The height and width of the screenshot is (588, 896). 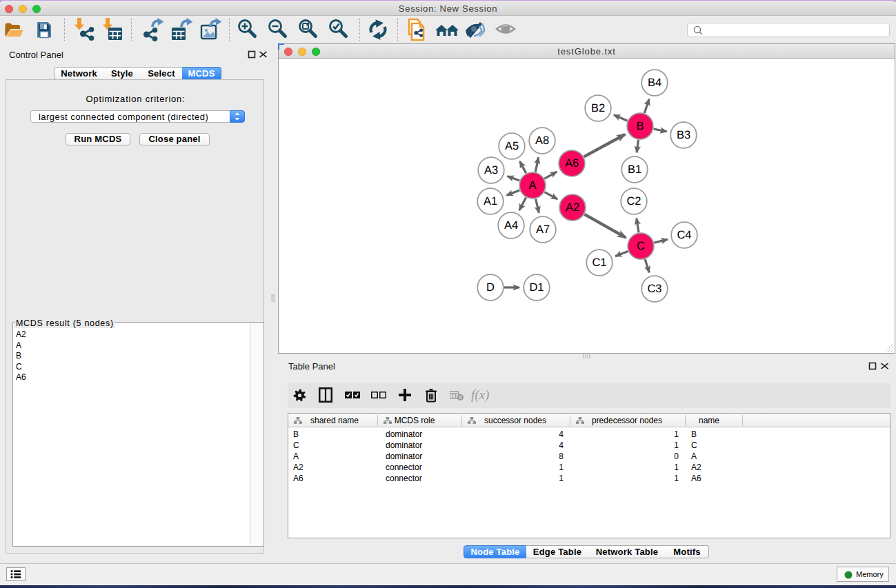 What do you see at coordinates (599, 263) in the screenshot?
I see `svg-text: C1` at bounding box center [599, 263].